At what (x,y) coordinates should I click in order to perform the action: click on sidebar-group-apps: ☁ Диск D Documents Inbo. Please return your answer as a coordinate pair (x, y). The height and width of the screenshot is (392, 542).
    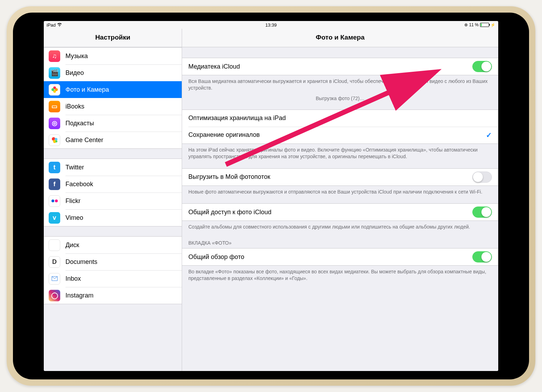
    Looking at the image, I should click on (113, 270).